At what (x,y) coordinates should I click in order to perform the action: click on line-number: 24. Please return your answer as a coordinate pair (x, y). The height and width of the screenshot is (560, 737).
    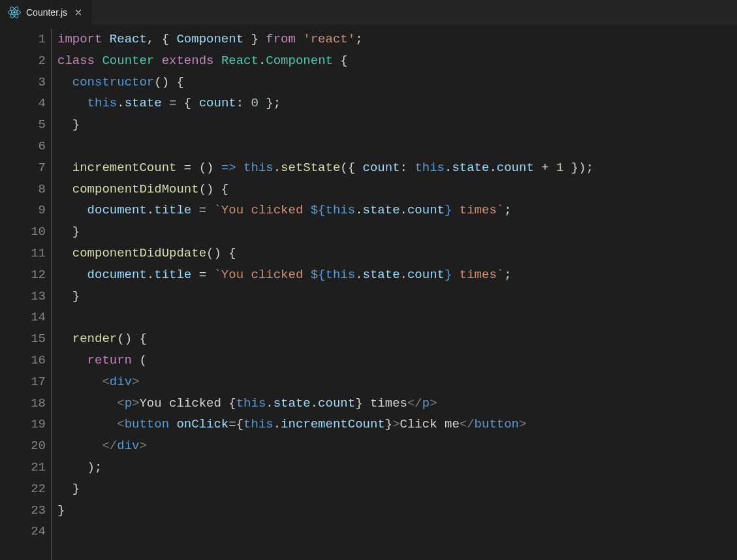
    Looking at the image, I should click on (23, 531).